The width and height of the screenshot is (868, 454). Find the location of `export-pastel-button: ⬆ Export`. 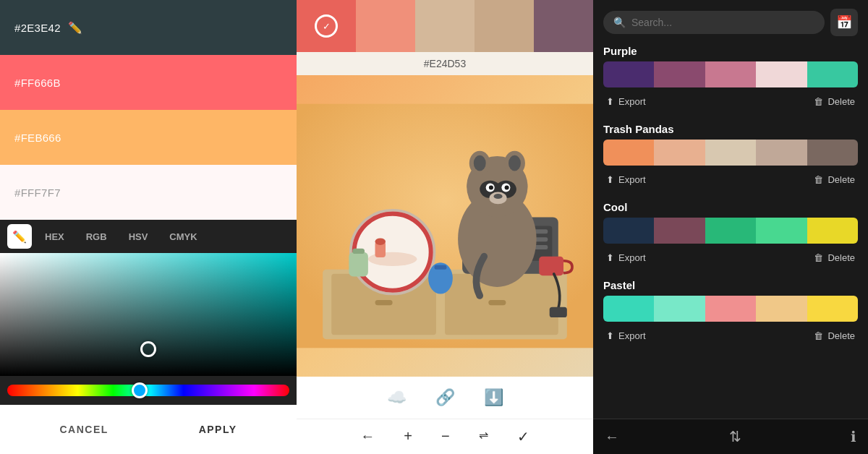

export-pastel-button: ⬆ Export is located at coordinates (626, 335).